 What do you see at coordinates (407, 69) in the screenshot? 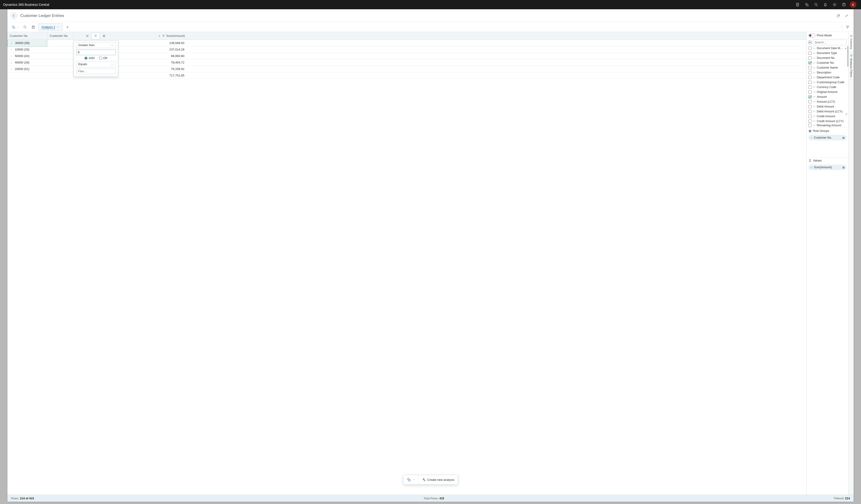
I see `grid-group-row: 20000 (51)76,339.92` at bounding box center [407, 69].